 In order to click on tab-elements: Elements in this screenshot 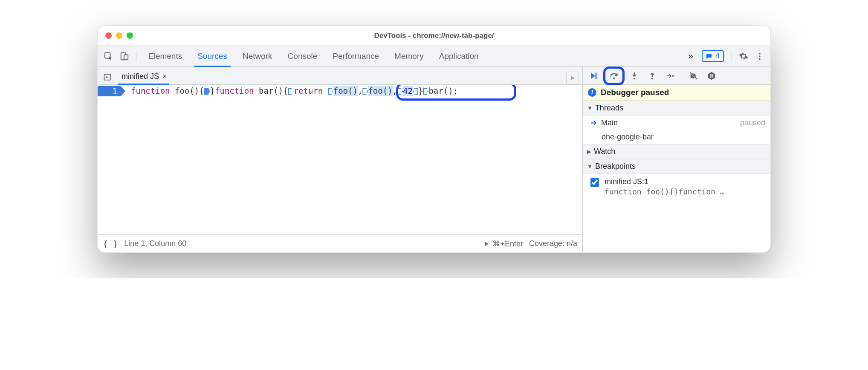, I will do `click(165, 56)`.